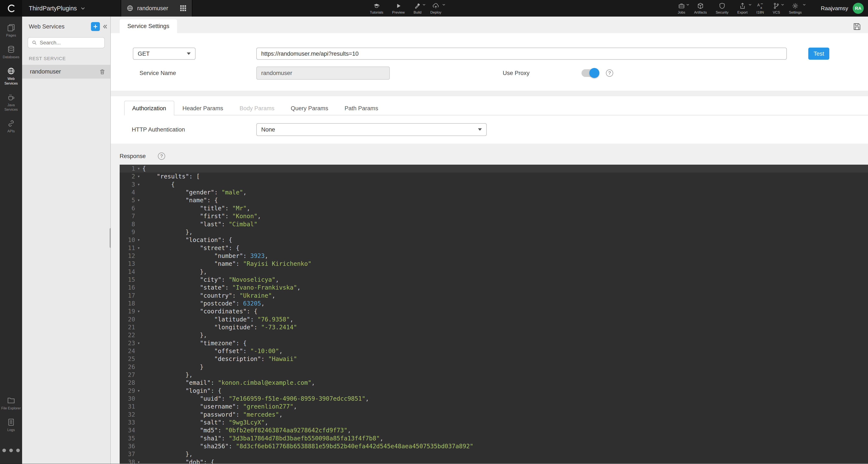  Describe the element at coordinates (228, 383) in the screenshot. I see `code-text: "email": "konon.cimbal@example.com",` at that location.